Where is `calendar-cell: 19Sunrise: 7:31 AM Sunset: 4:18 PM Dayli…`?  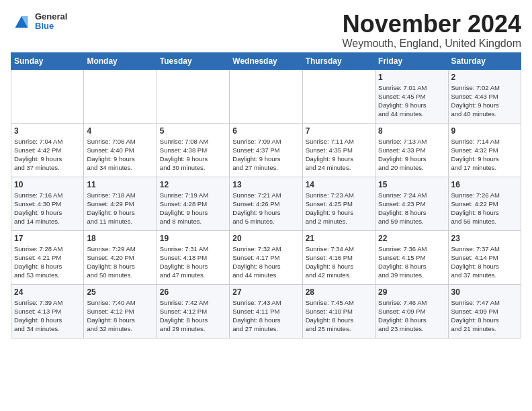 calendar-cell: 19Sunrise: 7:31 AM Sunset: 4:18 PM Dayli… is located at coordinates (193, 257).